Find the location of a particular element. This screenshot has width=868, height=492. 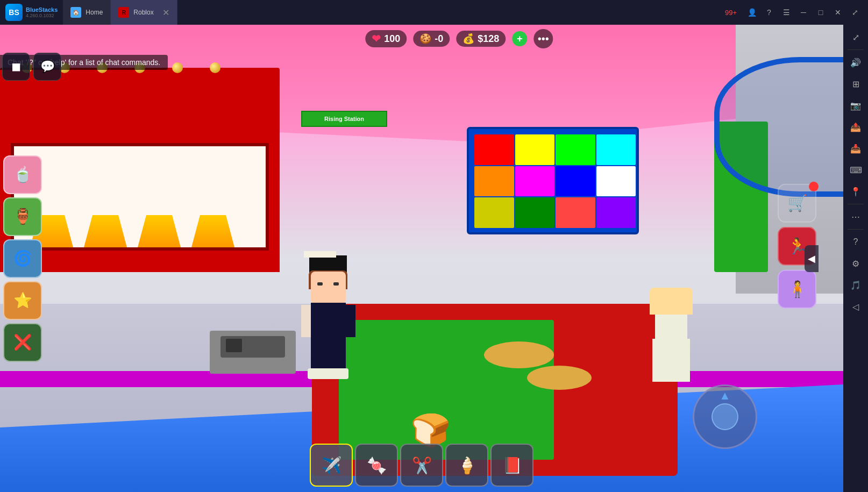

tv-frame is located at coordinates (553, 181).